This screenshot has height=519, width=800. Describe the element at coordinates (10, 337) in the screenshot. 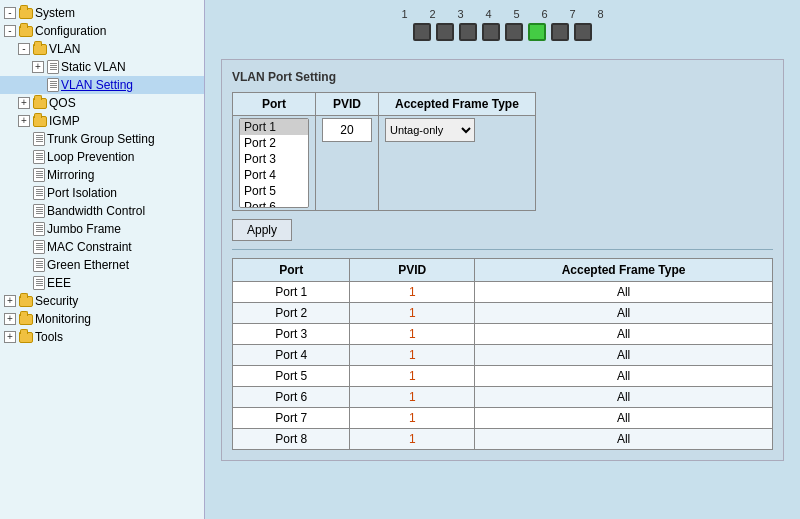

I see `expand-icon-tools: +` at that location.